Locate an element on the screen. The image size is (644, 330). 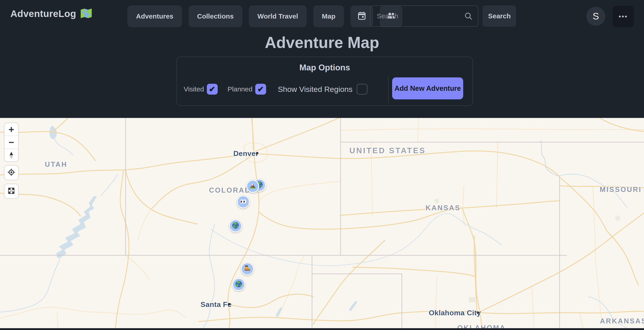
nav-label: World Travel is located at coordinates (278, 16).